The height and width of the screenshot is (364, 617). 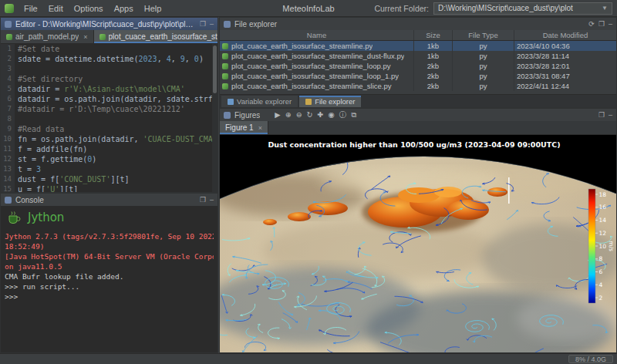 I want to click on editor-scrollbar, so click(x=214, y=118).